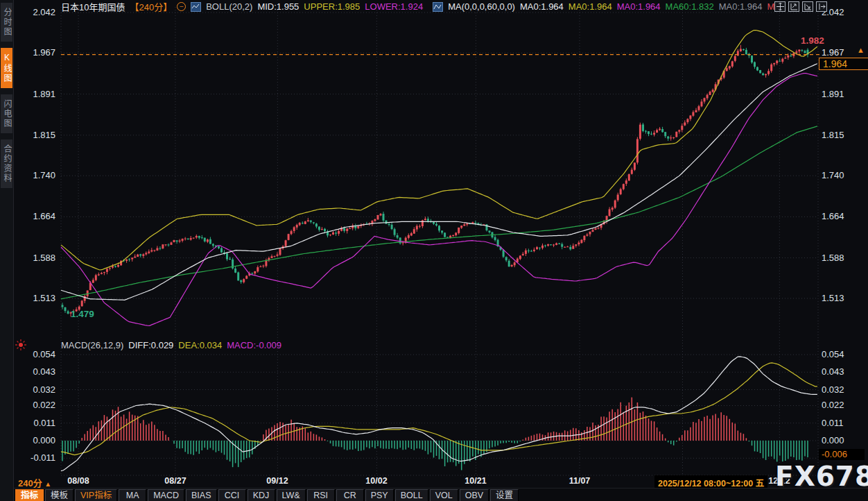 The height and width of the screenshot is (501, 868). Describe the element at coordinates (412, 495) in the screenshot. I see `toolbar-button-BOLL: BOLL` at that location.